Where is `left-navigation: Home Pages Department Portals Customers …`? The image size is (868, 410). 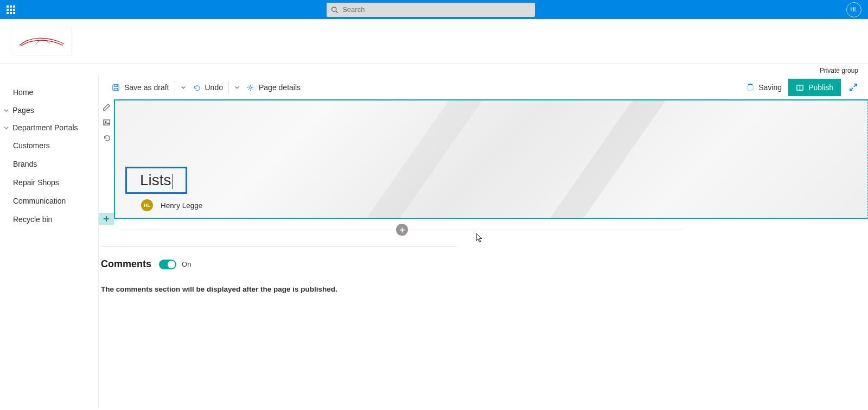
left-navigation: Home Pages Department Portals Customers … is located at coordinates (49, 242).